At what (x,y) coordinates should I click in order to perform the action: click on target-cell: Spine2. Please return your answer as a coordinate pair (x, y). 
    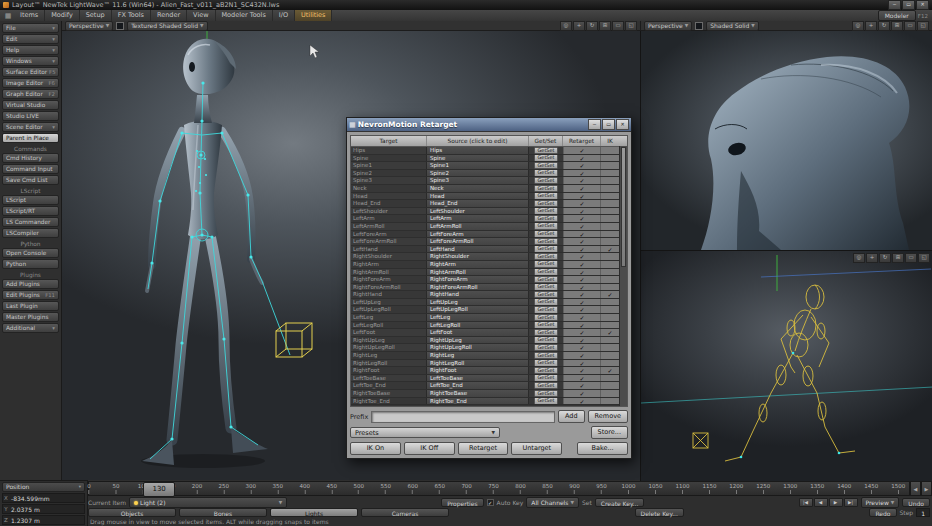
    Looking at the image, I should click on (389, 174).